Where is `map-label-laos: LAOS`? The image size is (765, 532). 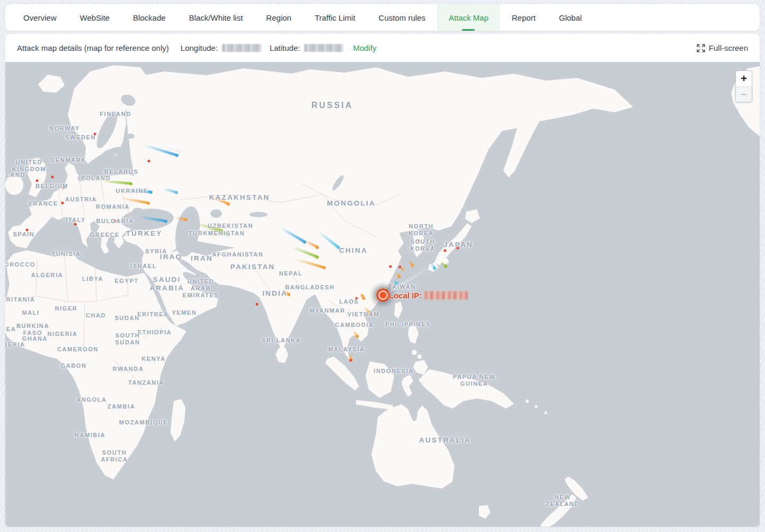 map-label-laos: LAOS is located at coordinates (350, 302).